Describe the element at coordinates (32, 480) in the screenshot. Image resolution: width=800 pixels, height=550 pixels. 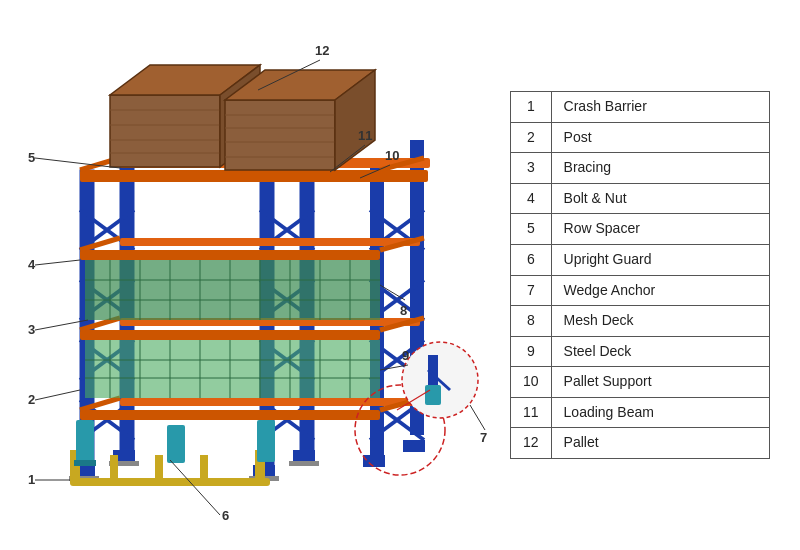
I see `svg-text: 1` at that location.